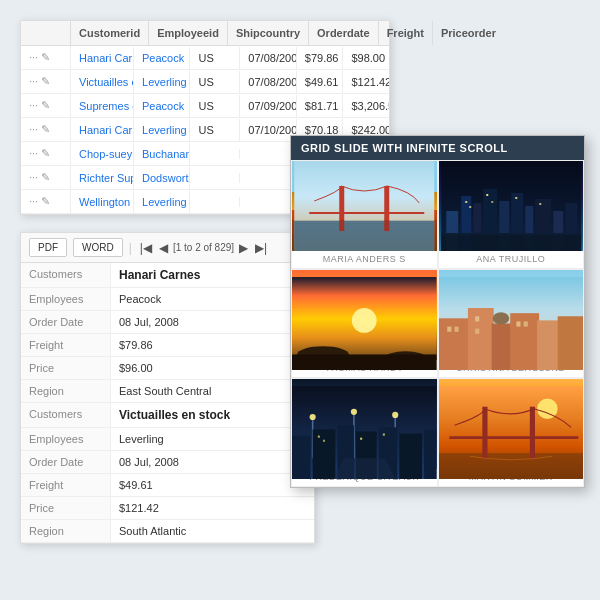 This screenshot has width=600, height=600. What do you see at coordinates (268, 58) in the screenshot?
I see `cell-date: 07/08/2008` at bounding box center [268, 58].